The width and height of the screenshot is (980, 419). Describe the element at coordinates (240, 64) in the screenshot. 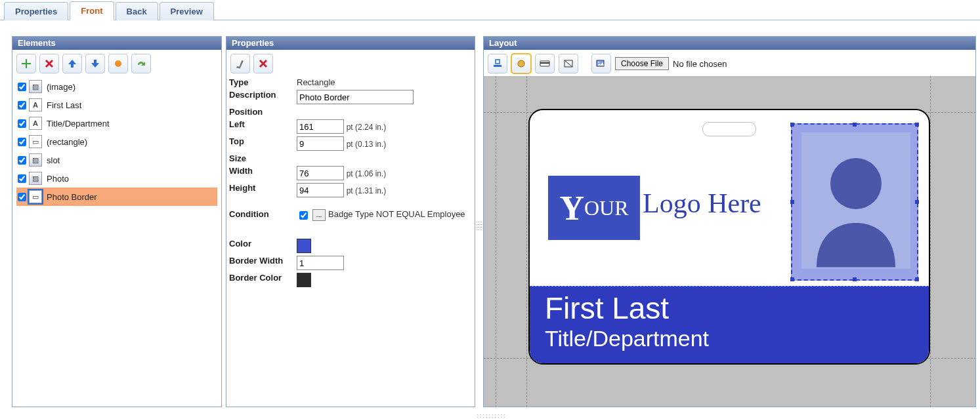

I see `apply-button` at that location.